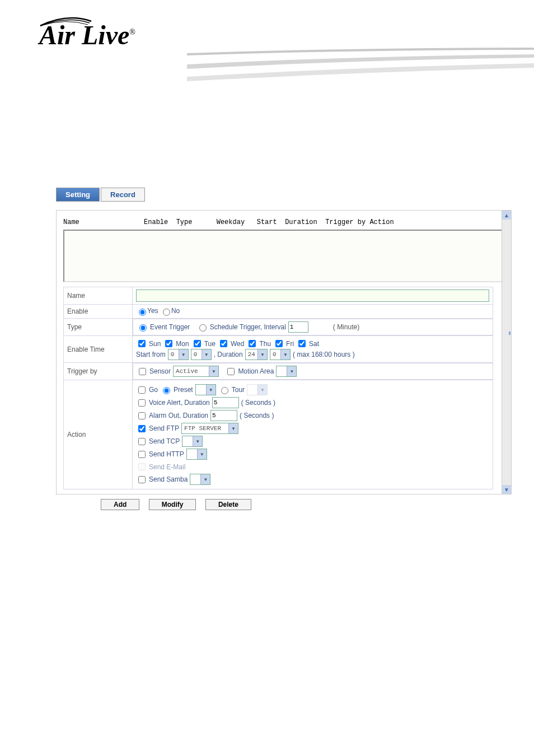  I want to click on day-fri-check, so click(279, 344).